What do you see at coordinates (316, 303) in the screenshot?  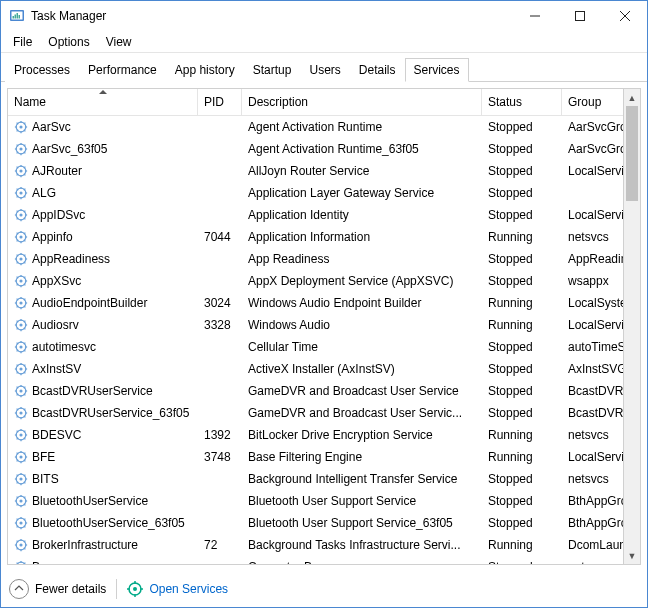 I see `service-row: AudioEndpointBuilder3024Windows Audio En…` at bounding box center [316, 303].